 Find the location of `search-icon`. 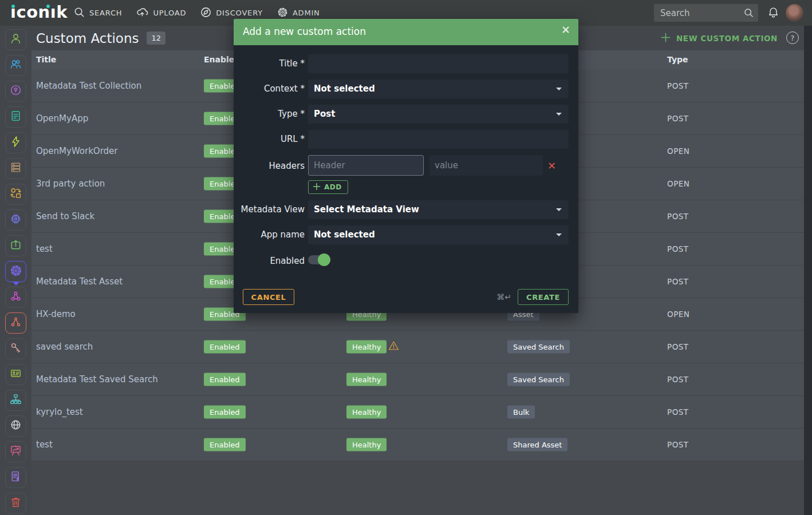

search-icon is located at coordinates (79, 13).